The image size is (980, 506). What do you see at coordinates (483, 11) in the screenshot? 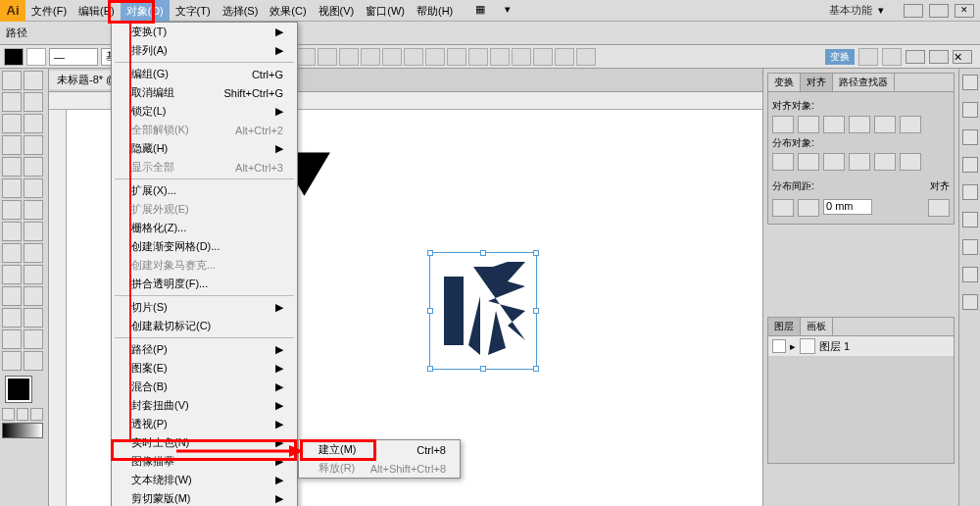
I see `layout-icon: ▦` at bounding box center [483, 11].